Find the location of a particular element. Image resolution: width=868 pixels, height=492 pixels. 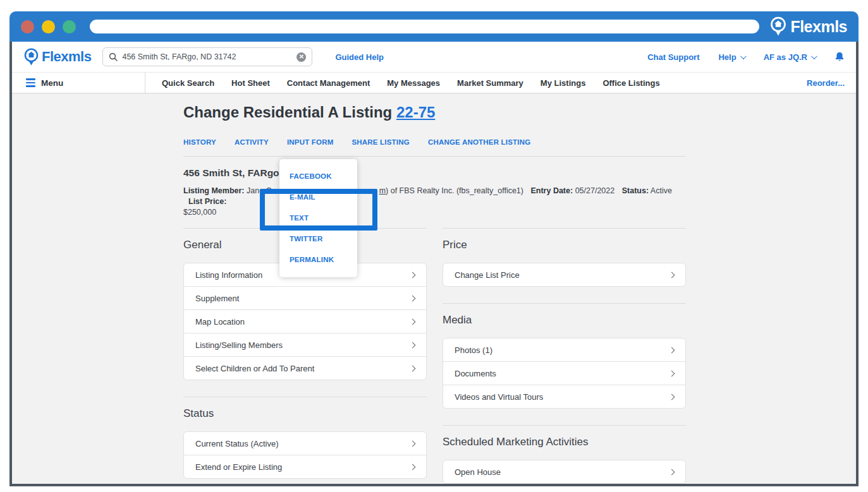

hamburger-icon is located at coordinates (30, 82).